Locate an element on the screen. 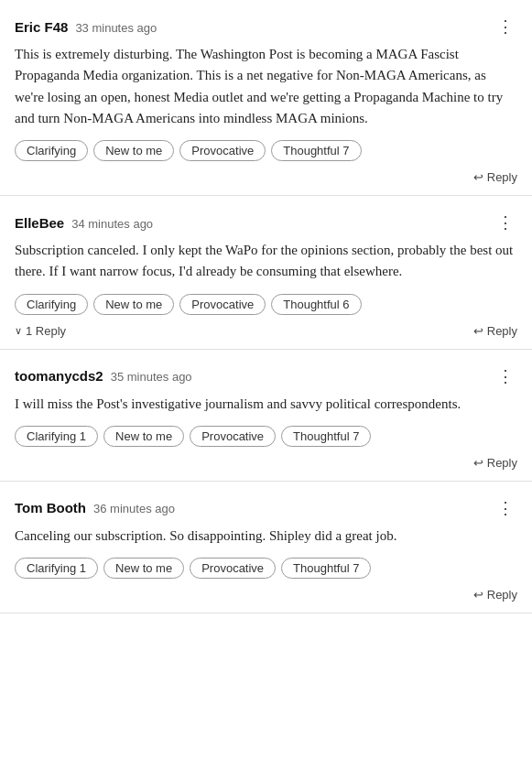 This screenshot has height=770, width=532. comment-header-left: toomanycds235 minutes ago is located at coordinates (103, 375).